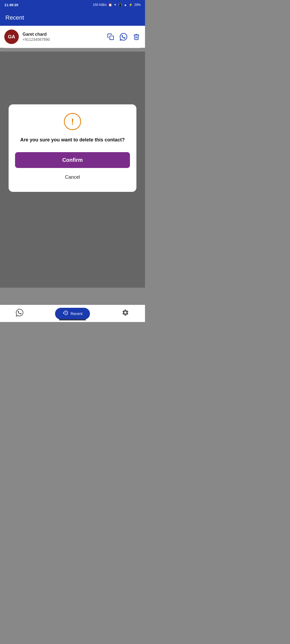 This screenshot has height=644, width=290. What do you see at coordinates (73, 122) in the screenshot?
I see `warning-icon: !` at bounding box center [73, 122].